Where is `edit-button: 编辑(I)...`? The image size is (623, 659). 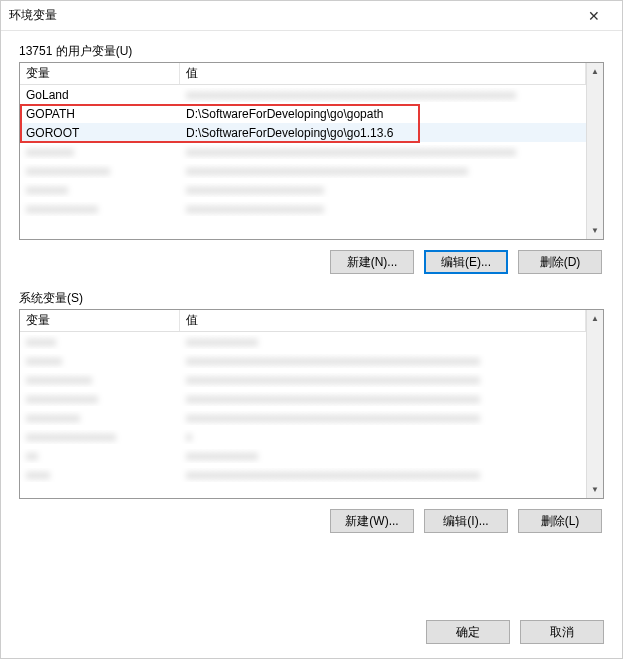 edit-button: 编辑(I)... is located at coordinates (466, 521).